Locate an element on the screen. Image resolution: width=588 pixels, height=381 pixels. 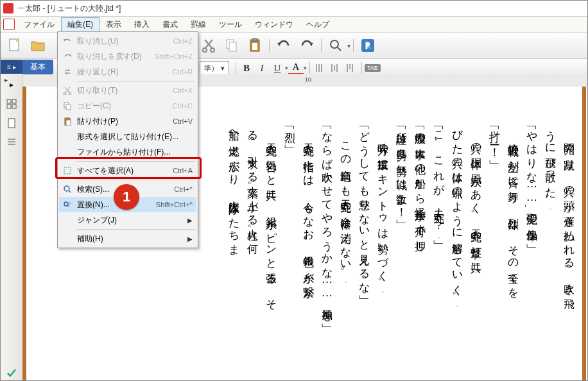
open-button is located at coordinates (38, 46).